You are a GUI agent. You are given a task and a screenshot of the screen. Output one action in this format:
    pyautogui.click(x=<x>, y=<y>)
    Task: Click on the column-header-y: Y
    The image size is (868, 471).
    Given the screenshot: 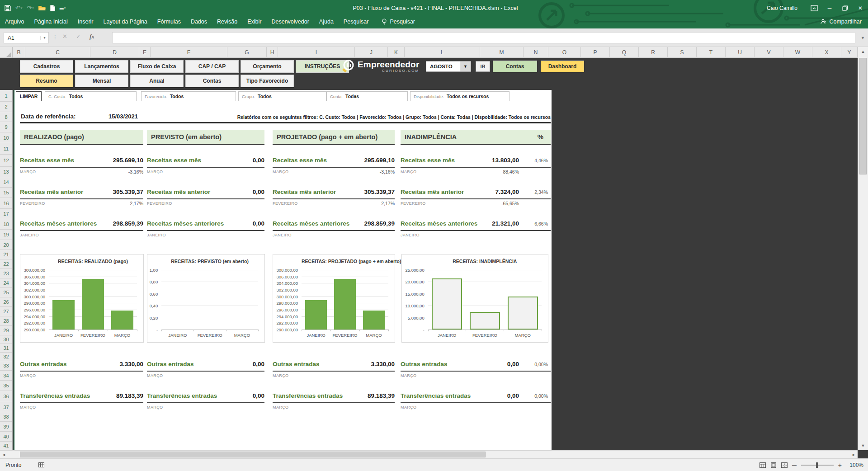 What is the action you would take?
    pyautogui.click(x=849, y=52)
    